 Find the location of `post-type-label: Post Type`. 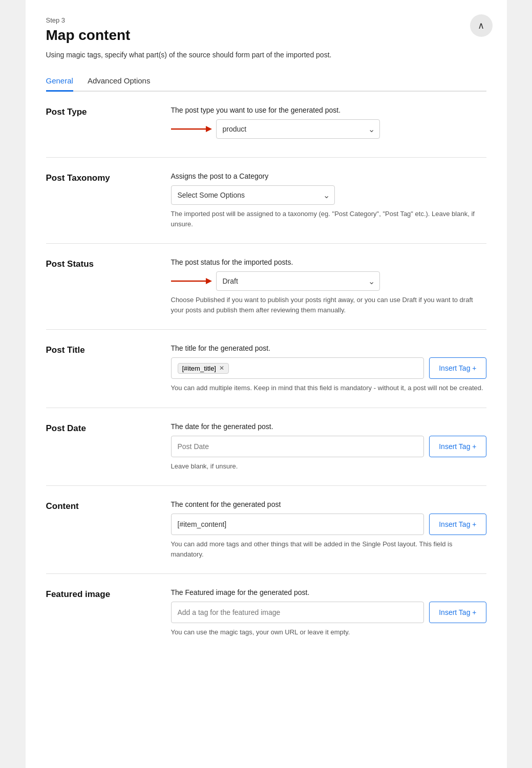

post-type-label: Post Type is located at coordinates (67, 112).